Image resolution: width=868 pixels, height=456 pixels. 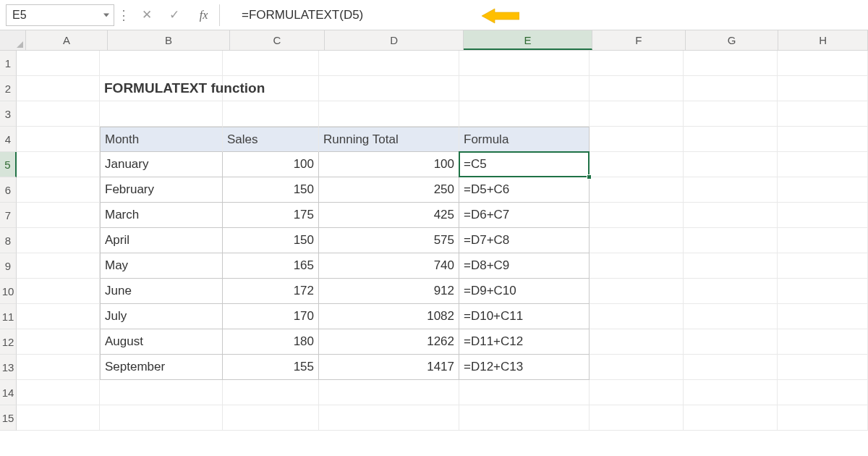 I want to click on cell-formula: =D5+C6, so click(x=524, y=190).